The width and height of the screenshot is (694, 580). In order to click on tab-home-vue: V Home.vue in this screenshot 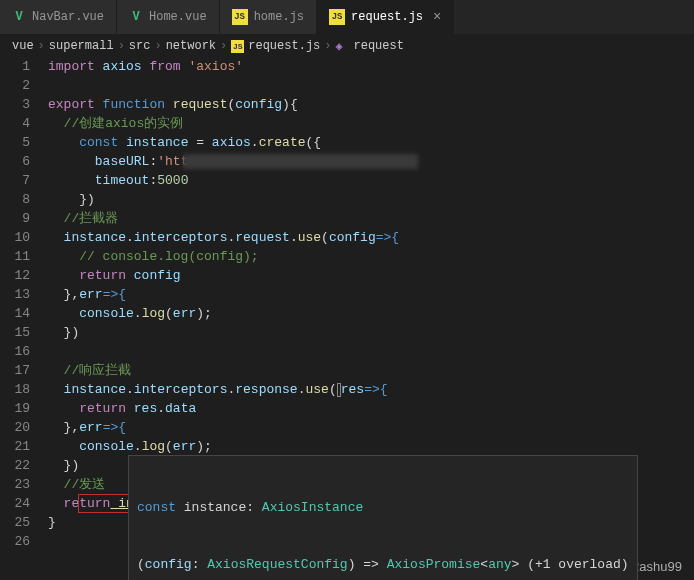, I will do `click(168, 17)`.